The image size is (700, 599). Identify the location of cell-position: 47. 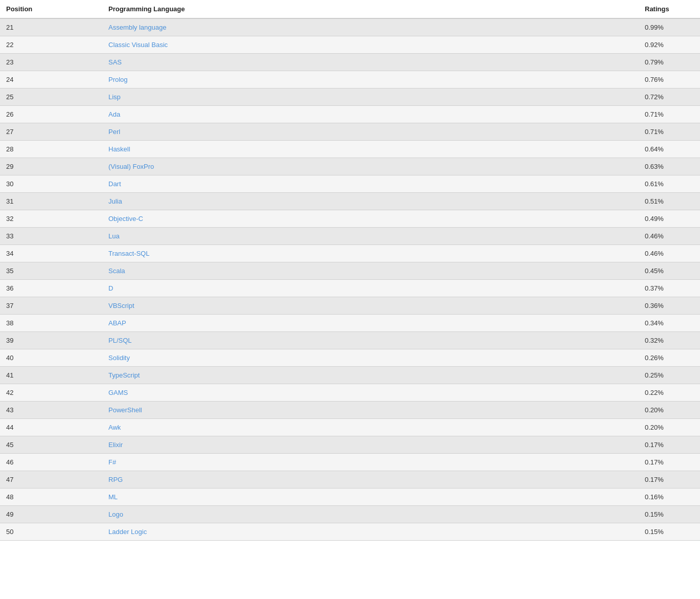
(51, 480).